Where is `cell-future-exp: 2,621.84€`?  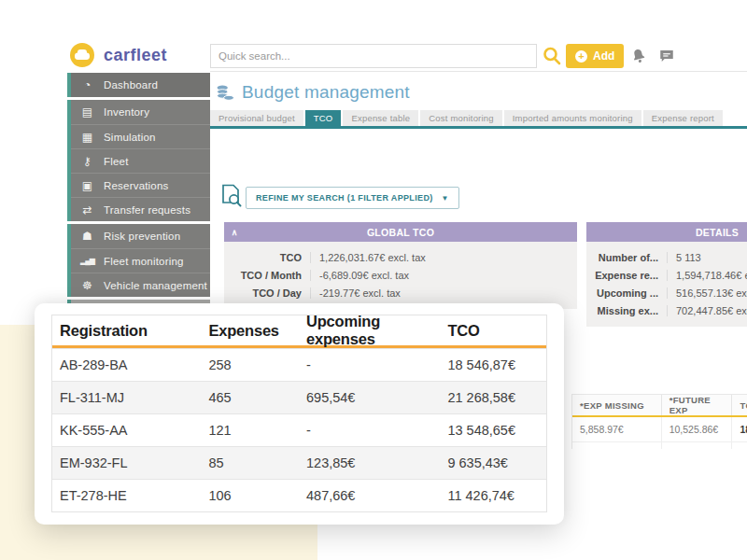
cell-future-exp: 2,621.84€ is located at coordinates (697, 446).